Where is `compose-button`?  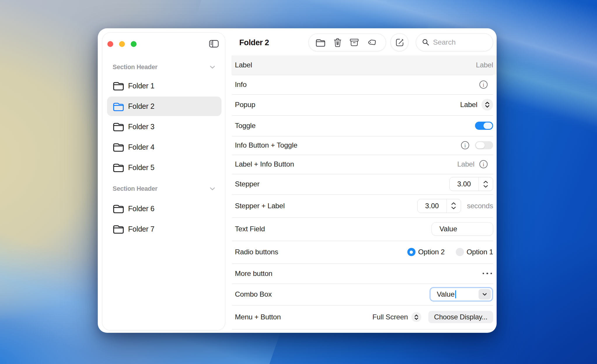
compose-button is located at coordinates (399, 42).